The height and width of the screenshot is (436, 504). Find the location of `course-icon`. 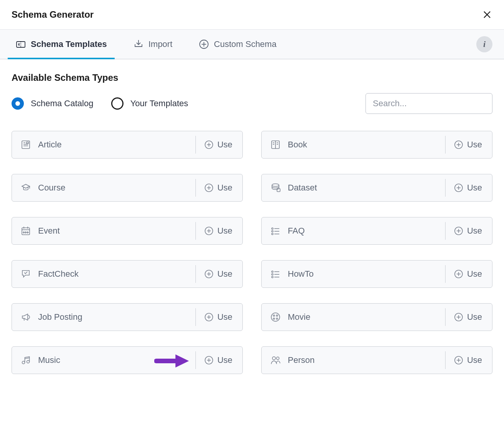

course-icon is located at coordinates (26, 188).